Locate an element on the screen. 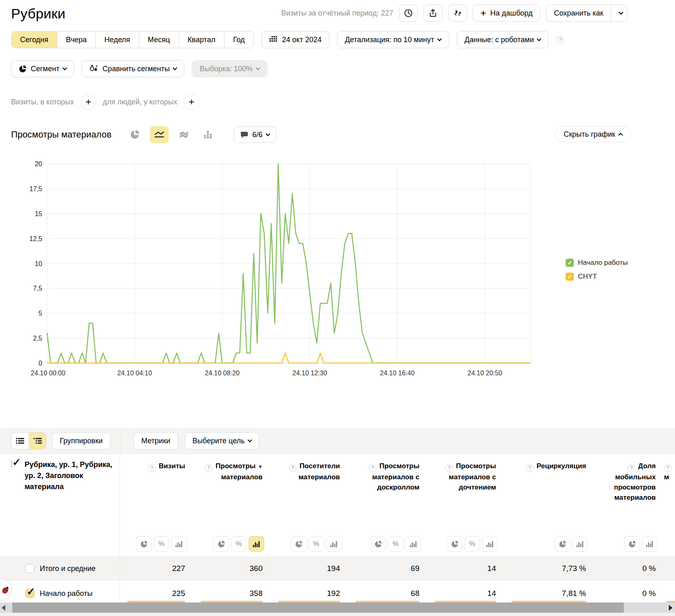 Image resolution: width=675 pixels, height=616 pixels. add-to-dashboard-button: +На дашборд is located at coordinates (506, 13).